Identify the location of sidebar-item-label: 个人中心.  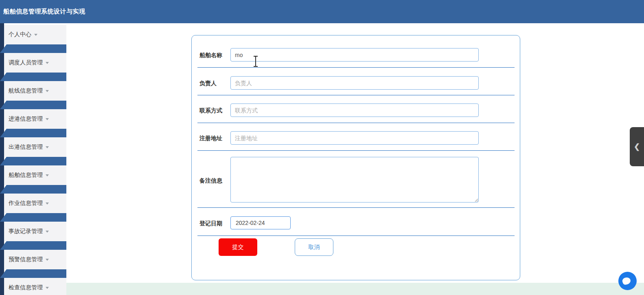
(20, 35).